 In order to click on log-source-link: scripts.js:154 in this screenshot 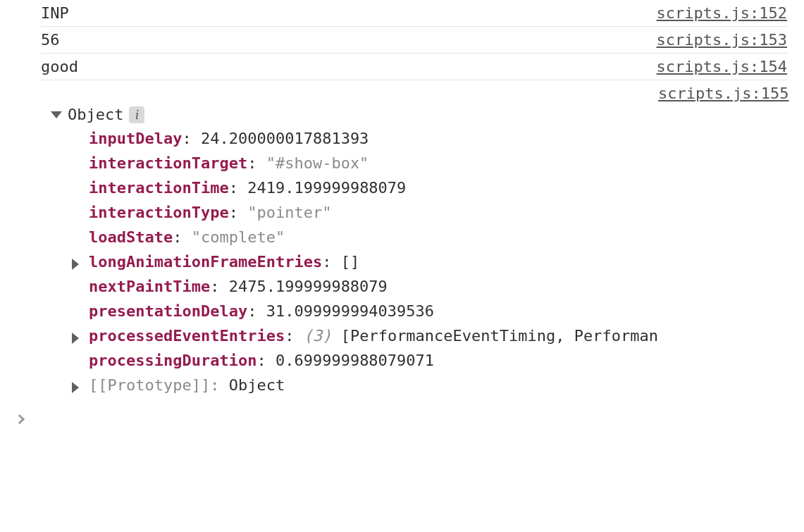, I will do `click(722, 66)`.